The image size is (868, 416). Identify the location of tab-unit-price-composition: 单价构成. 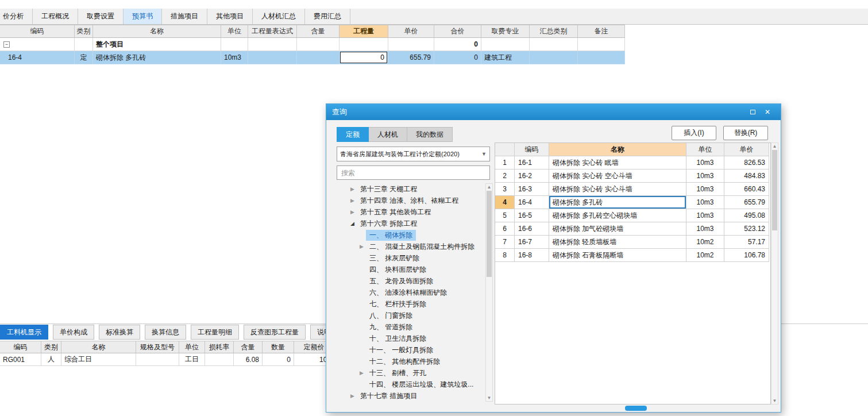
(74, 332).